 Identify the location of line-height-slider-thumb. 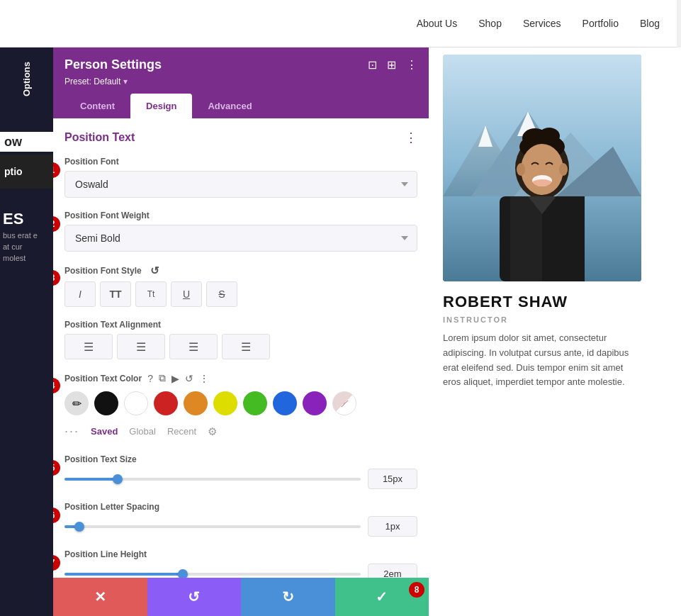
(183, 574).